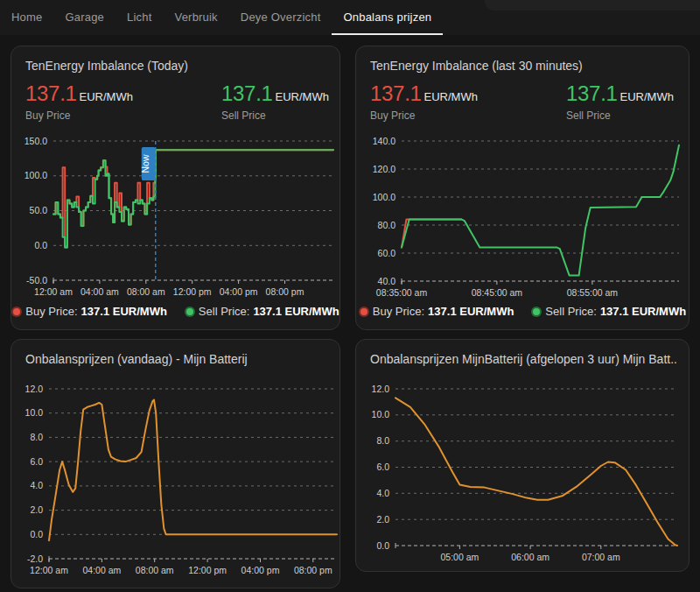 This screenshot has height=592, width=700. What do you see at coordinates (387, 253) in the screenshot?
I see `svg-text: 60.0` at bounding box center [387, 253].